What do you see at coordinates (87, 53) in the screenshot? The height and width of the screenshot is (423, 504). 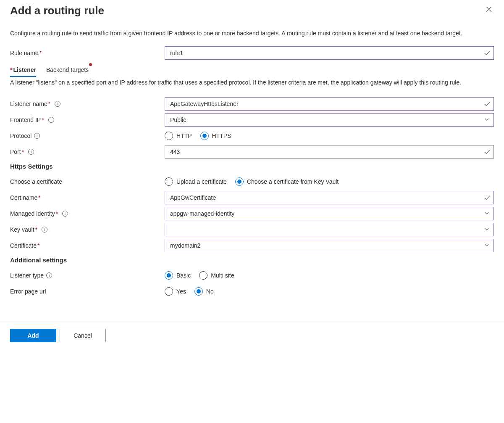 I see `rule-name-label: Rule name*` at bounding box center [87, 53].